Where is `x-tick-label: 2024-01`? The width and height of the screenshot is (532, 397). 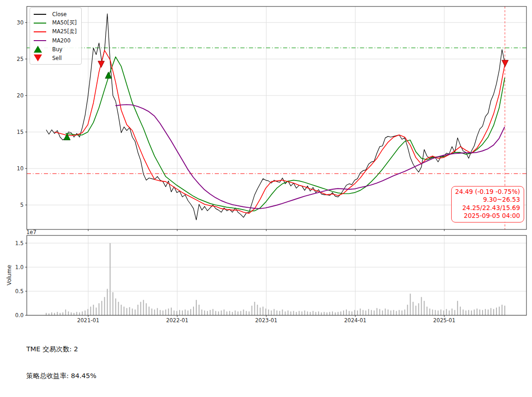 x-tick-label: 2024-01 is located at coordinates (355, 320).